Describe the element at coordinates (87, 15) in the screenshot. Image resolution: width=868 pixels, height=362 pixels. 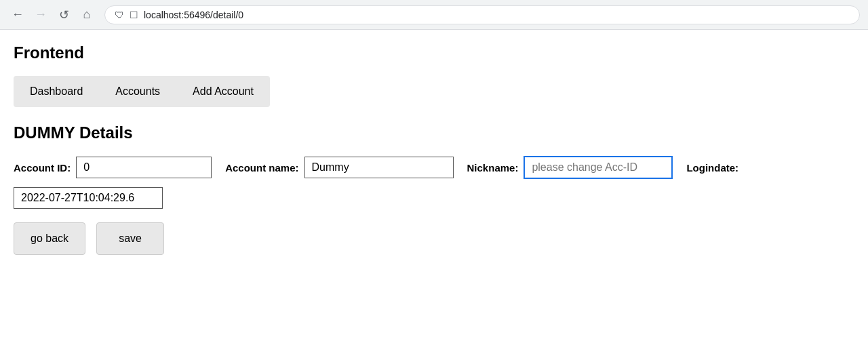
I see `home-button: ⌂` at that location.